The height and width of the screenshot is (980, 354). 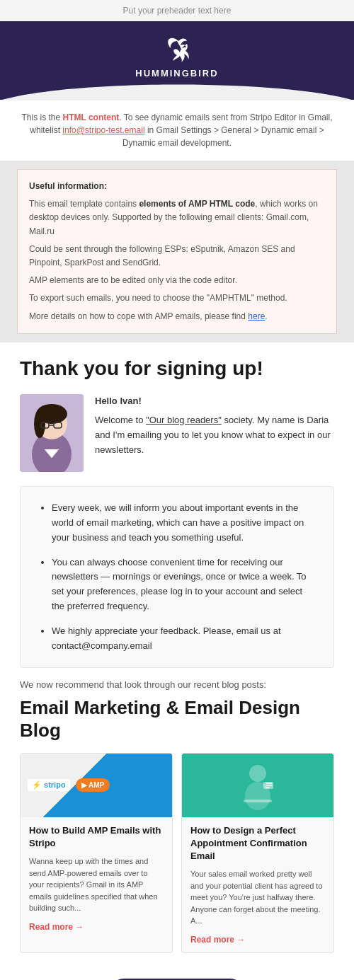 I want to click on card-title-2: How to Design a Perfect Appointment Conf…, so click(x=258, y=843).